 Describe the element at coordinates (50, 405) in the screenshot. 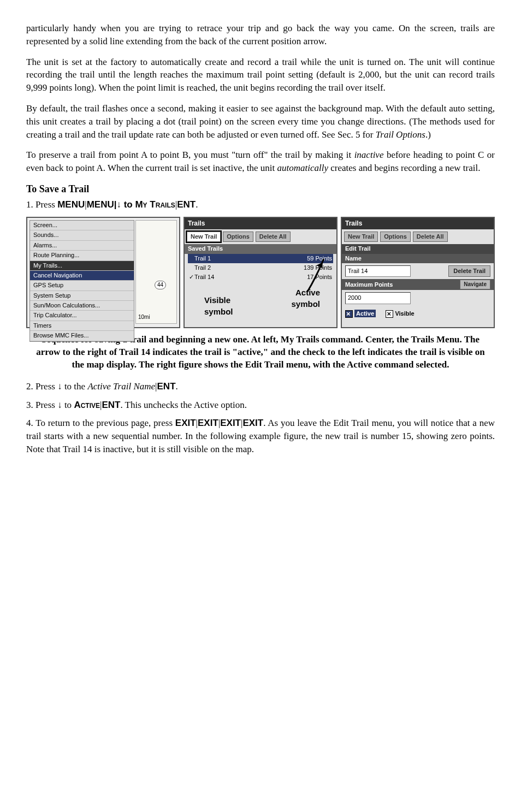

I see `text: 3. Press ↓ to` at that location.